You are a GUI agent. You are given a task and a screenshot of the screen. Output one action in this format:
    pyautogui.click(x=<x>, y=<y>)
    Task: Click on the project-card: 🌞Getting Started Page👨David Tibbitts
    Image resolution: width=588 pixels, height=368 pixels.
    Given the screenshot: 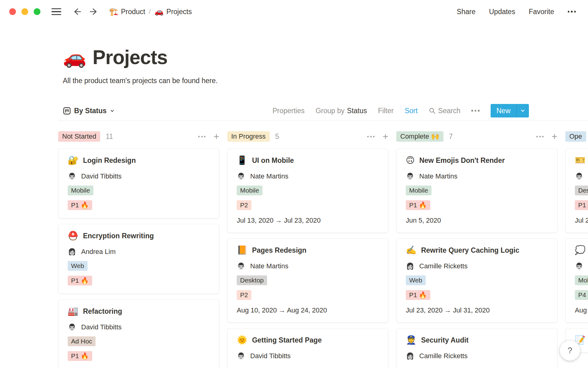 What is the action you would take?
    pyautogui.click(x=308, y=348)
    